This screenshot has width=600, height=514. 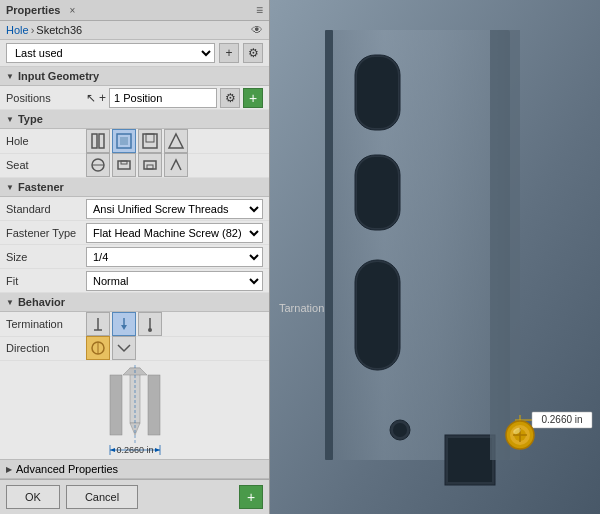 What do you see at coordinates (134, 54) in the screenshot?
I see `preset-row: Last used + ⚙` at bounding box center [134, 54].